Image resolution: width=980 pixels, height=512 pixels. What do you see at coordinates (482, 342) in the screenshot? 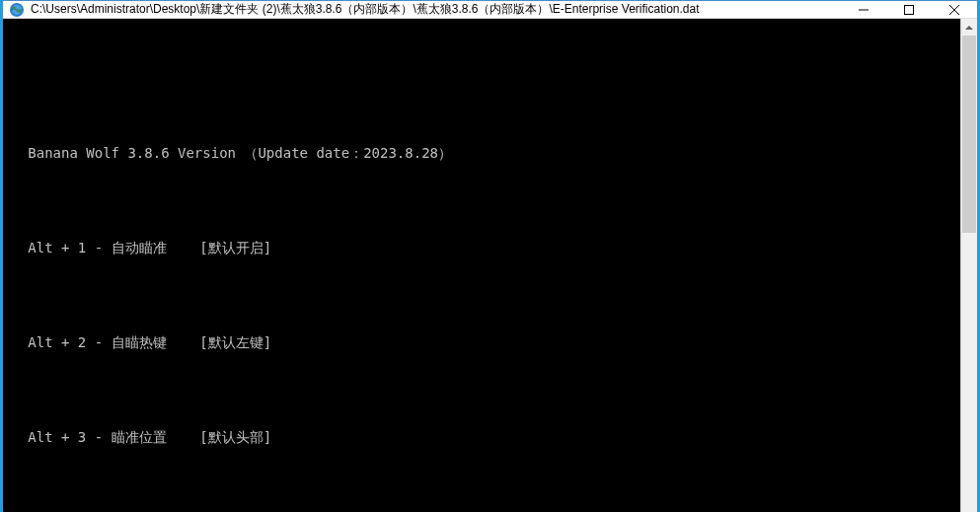
I see `feature-row: Alt + 2 - 自瞄热键 [默认左键]` at bounding box center [482, 342].